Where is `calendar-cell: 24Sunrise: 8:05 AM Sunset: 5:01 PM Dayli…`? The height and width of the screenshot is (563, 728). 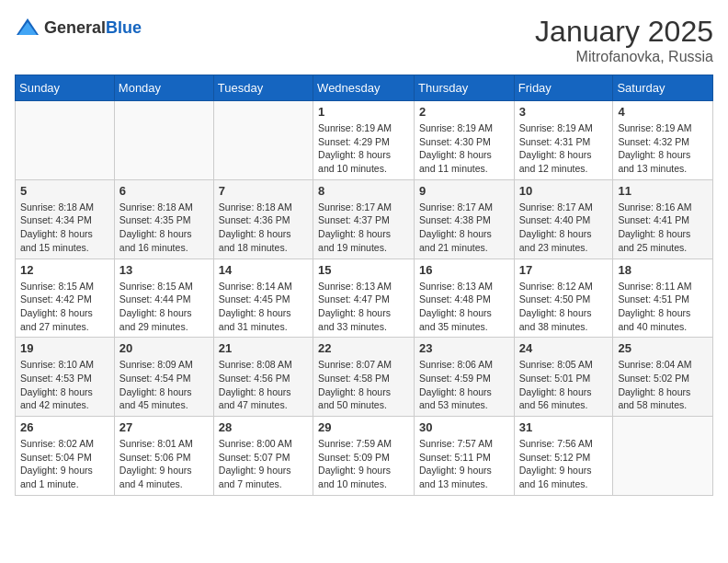 calendar-cell: 24Sunrise: 8:05 AM Sunset: 5:01 PM Dayli… is located at coordinates (563, 377).